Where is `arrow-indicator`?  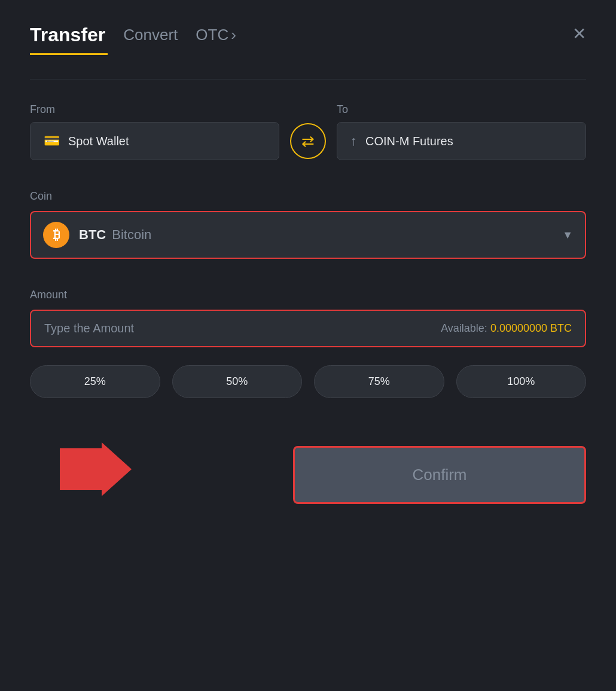 arrow-indicator is located at coordinates (96, 475).